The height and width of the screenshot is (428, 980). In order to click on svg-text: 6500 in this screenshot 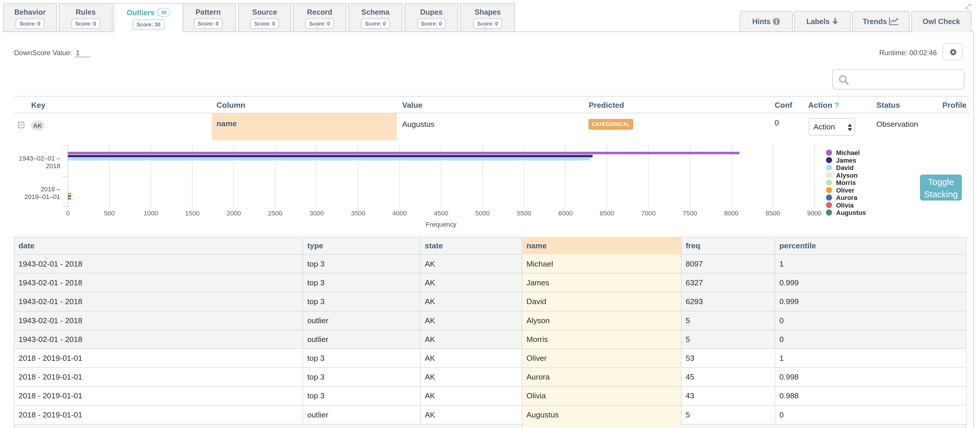, I will do `click(607, 213)`.